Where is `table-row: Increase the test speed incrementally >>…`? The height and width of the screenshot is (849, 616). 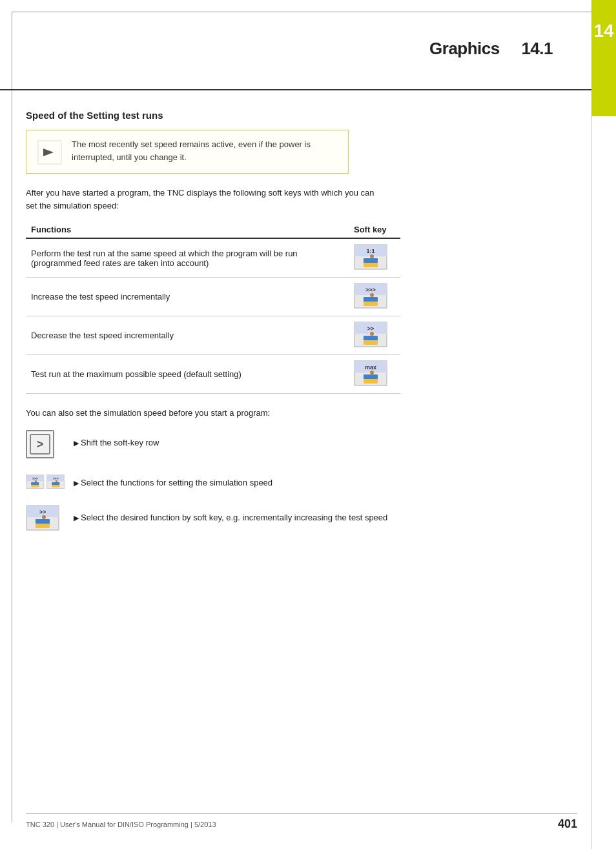 table-row: Increase the test speed incrementally >>… is located at coordinates (213, 297).